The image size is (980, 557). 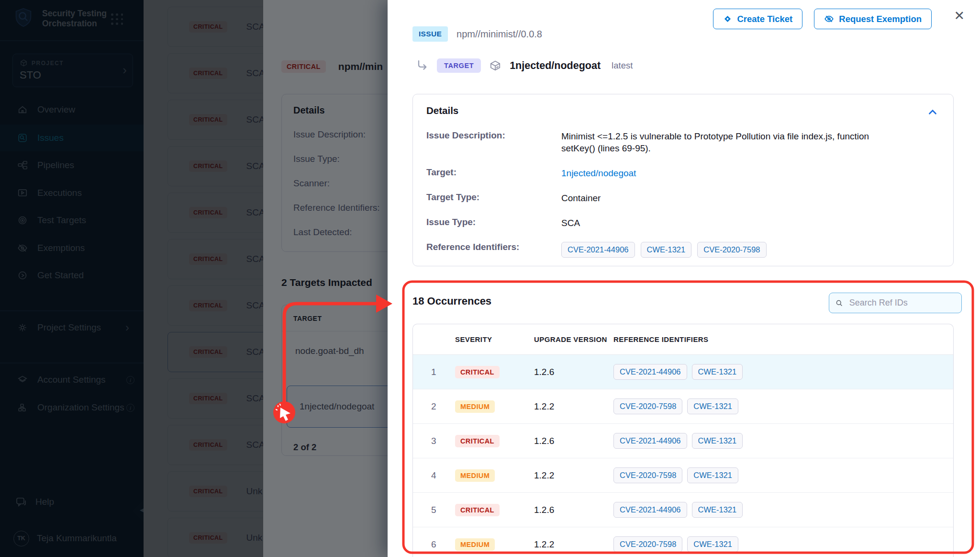 What do you see at coordinates (494, 172) in the screenshot?
I see `field-label: Target:` at bounding box center [494, 172].